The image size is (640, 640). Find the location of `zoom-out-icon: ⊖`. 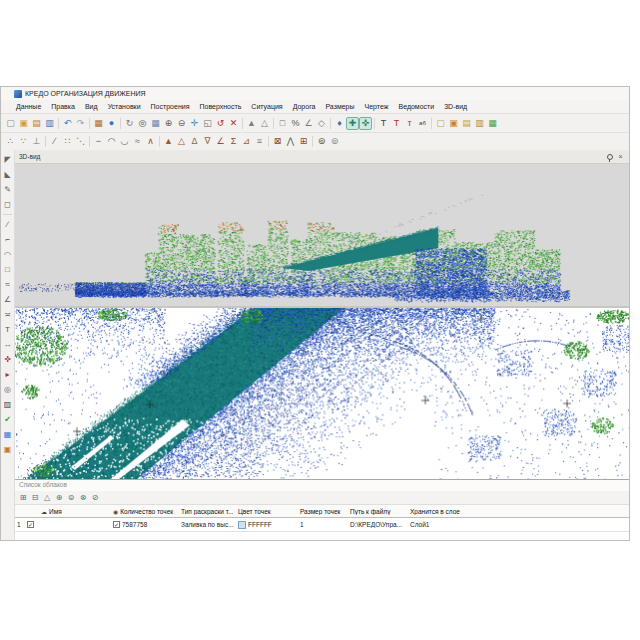

zoom-out-icon: ⊖ is located at coordinates (182, 124).